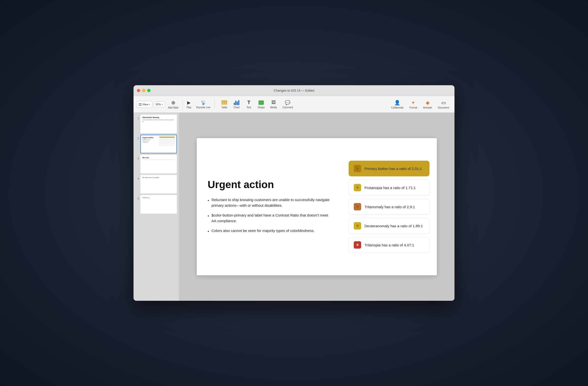 The image size is (588, 386). Describe the element at coordinates (237, 104) in the screenshot. I see `chart-button: Chart` at that location.